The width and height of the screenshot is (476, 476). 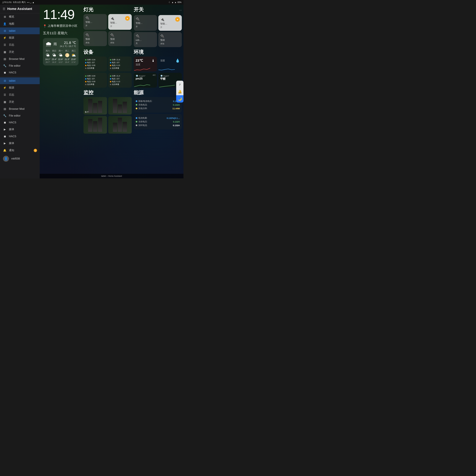 What do you see at coordinates (74, 62) in the screenshot?
I see `forecast-low-4: 17.4°` at bounding box center [74, 62].